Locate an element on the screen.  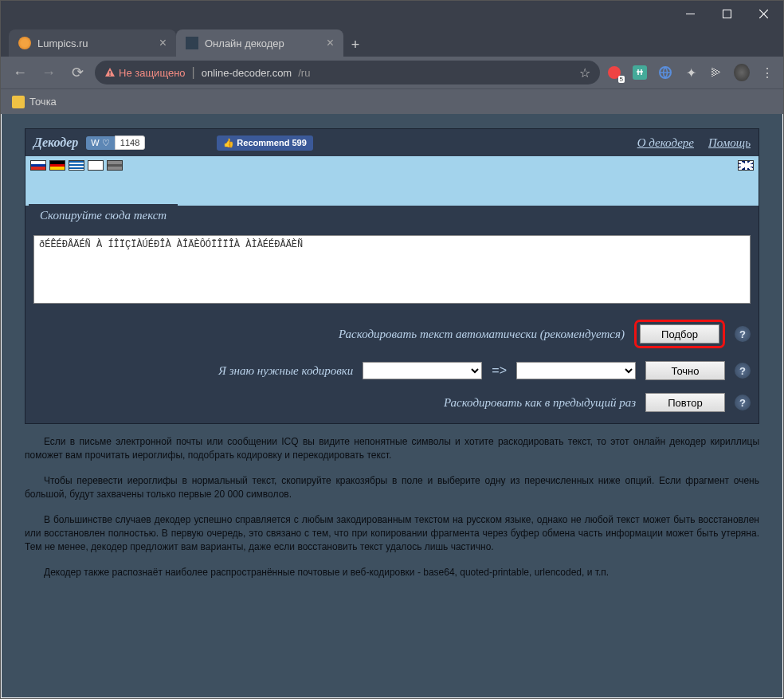
description-p1: Если в письме электронной почты или сооб… is located at coordinates (392, 450).